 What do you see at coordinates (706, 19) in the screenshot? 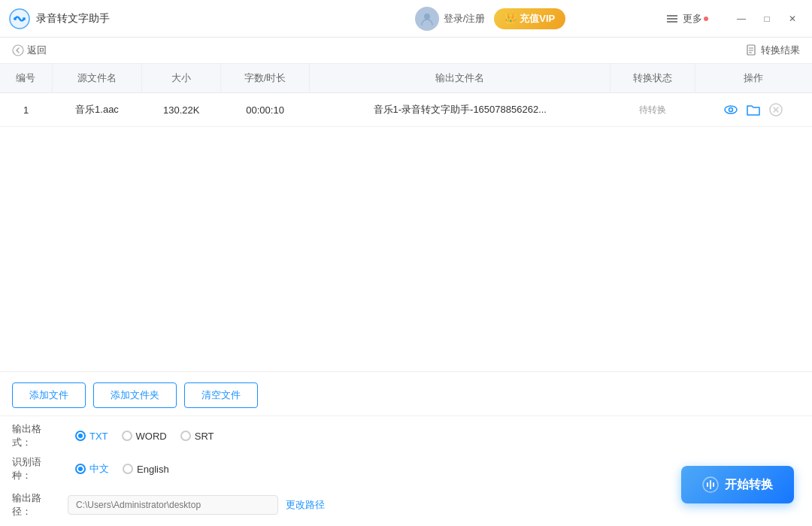
I see `notification-dot` at bounding box center [706, 19].